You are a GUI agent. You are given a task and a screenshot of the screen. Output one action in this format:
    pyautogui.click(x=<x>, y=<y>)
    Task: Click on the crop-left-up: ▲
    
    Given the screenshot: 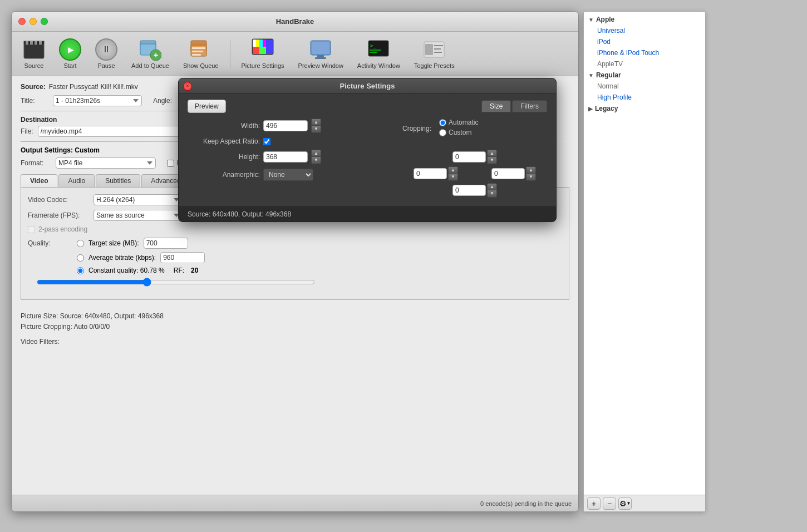 What is the action you would take?
    pyautogui.click(x=453, y=170)
    